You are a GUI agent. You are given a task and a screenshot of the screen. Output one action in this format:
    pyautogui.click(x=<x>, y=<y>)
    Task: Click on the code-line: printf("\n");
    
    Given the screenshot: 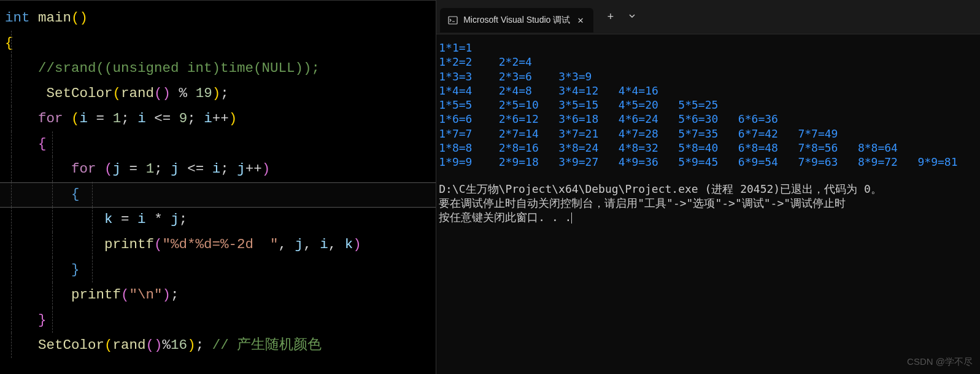 What is the action you would take?
    pyautogui.click(x=218, y=295)
    